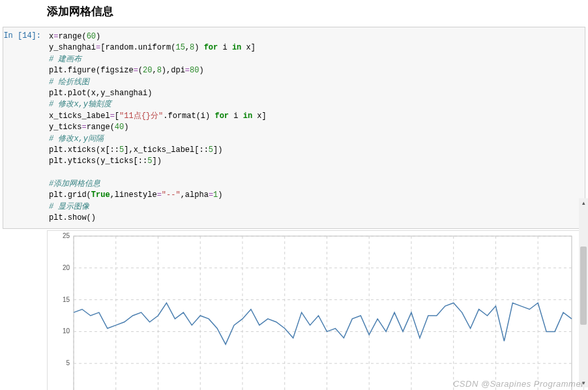 The image size is (588, 390). I want to click on cell-prompt: In [14]:, so click(25, 128).